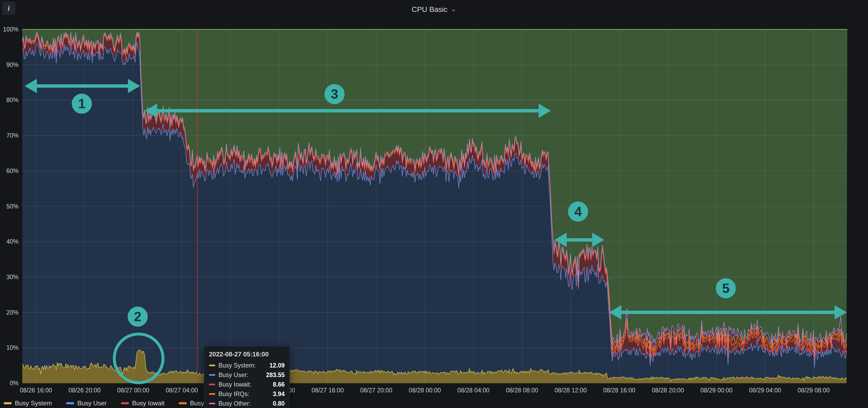 The image size is (868, 408). Describe the element at coordinates (9, 348) in the screenshot. I see `y-tick-label: 10%` at that location.